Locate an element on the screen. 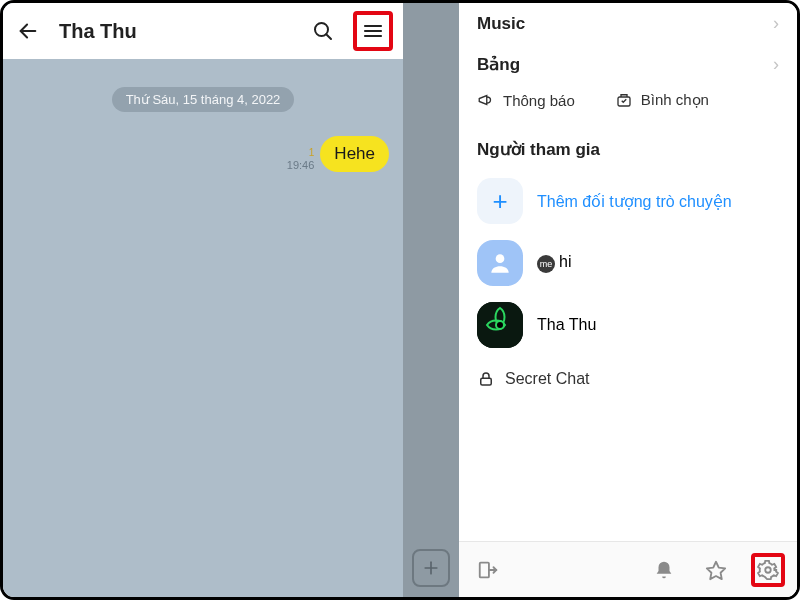 This screenshot has height=600, width=800. me-badge: me is located at coordinates (546, 264).